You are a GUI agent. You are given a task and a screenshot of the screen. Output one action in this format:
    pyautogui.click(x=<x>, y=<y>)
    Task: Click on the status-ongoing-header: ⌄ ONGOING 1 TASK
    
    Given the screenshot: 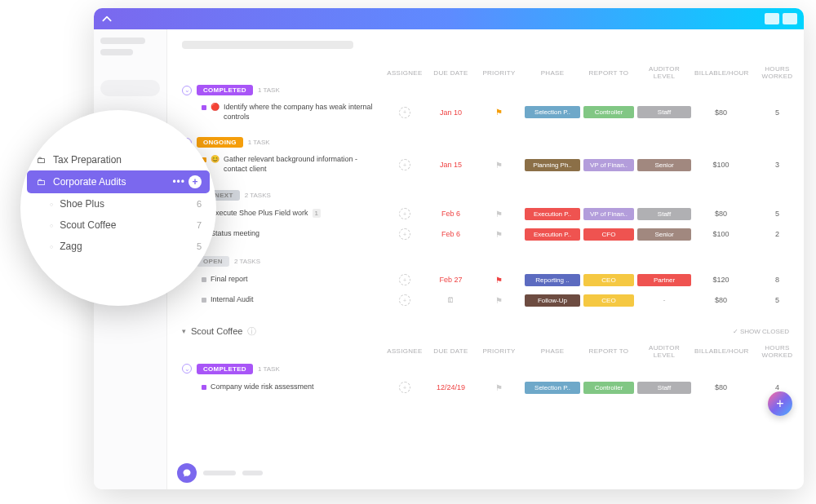 What is the action you would take?
    pyautogui.click(x=486, y=142)
    